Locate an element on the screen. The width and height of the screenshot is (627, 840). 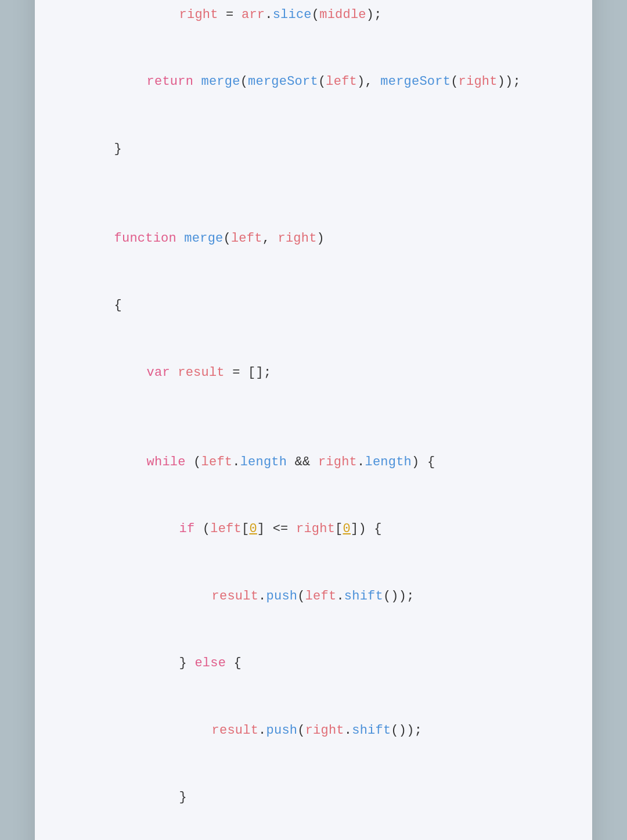
kw-return-2: return is located at coordinates (174, 81).